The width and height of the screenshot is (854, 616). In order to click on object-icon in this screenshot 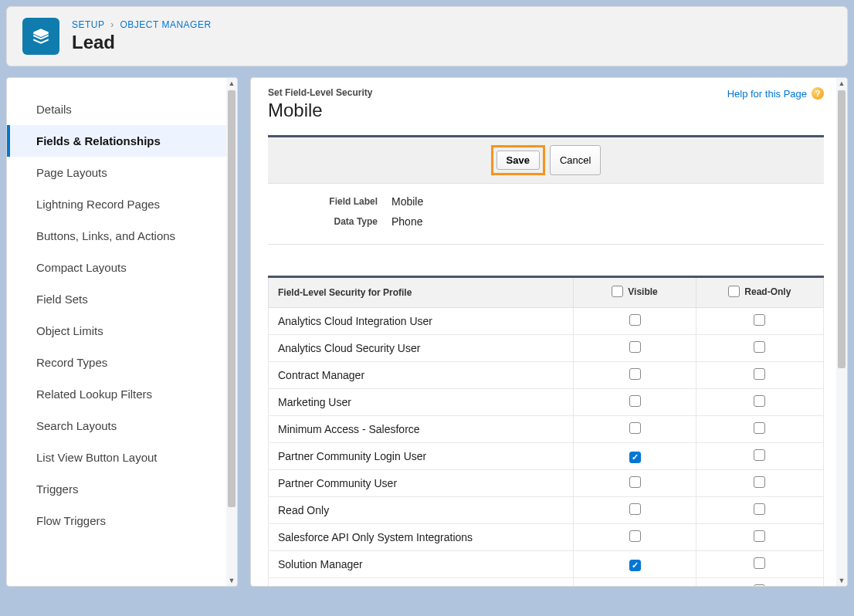, I will do `click(41, 36)`.